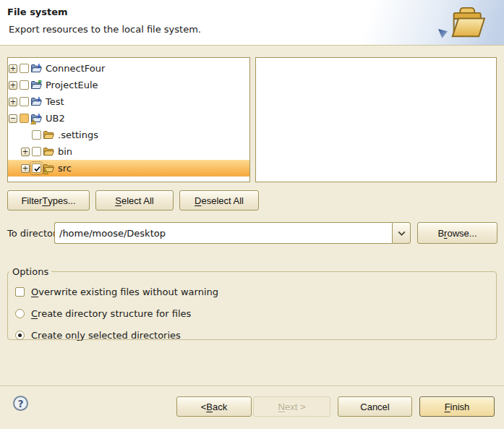  I want to click on export-folder-icon, so click(467, 22).